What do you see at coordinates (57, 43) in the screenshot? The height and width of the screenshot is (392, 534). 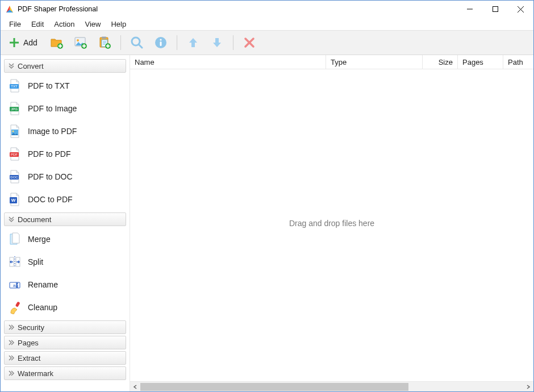 I see `add-folder-button` at bounding box center [57, 43].